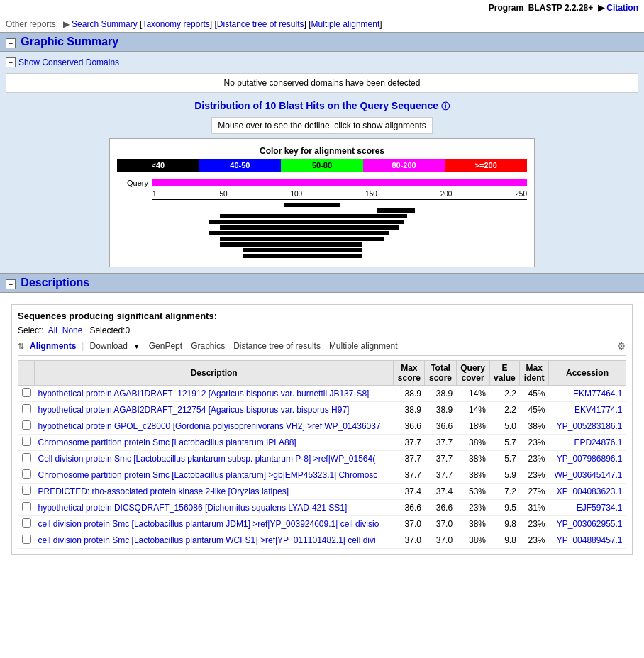 The image size is (644, 658). Describe the element at coordinates (52, 330) in the screenshot. I see `select-all-link: All` at that location.